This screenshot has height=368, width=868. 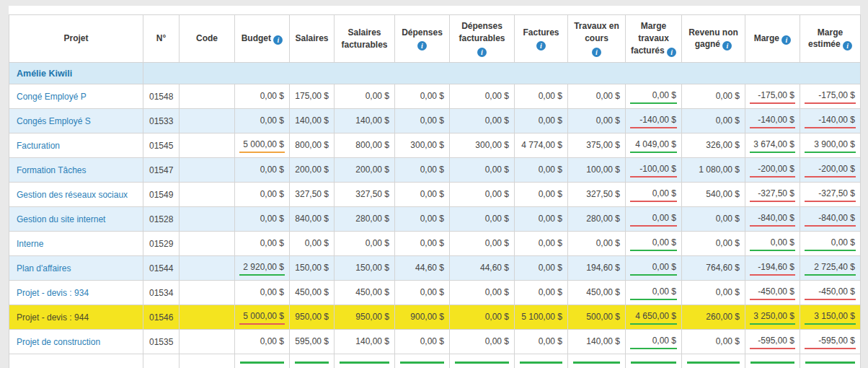 I want to click on cell-salaires: 840,00 $, so click(x=312, y=219).